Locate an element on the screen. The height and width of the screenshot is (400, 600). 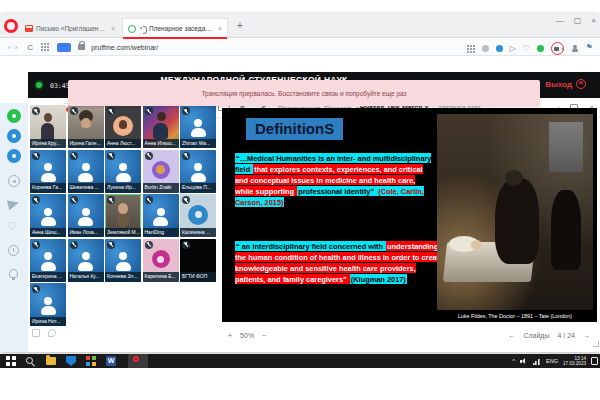
camera-recording-icon is located at coordinates (558, 48).